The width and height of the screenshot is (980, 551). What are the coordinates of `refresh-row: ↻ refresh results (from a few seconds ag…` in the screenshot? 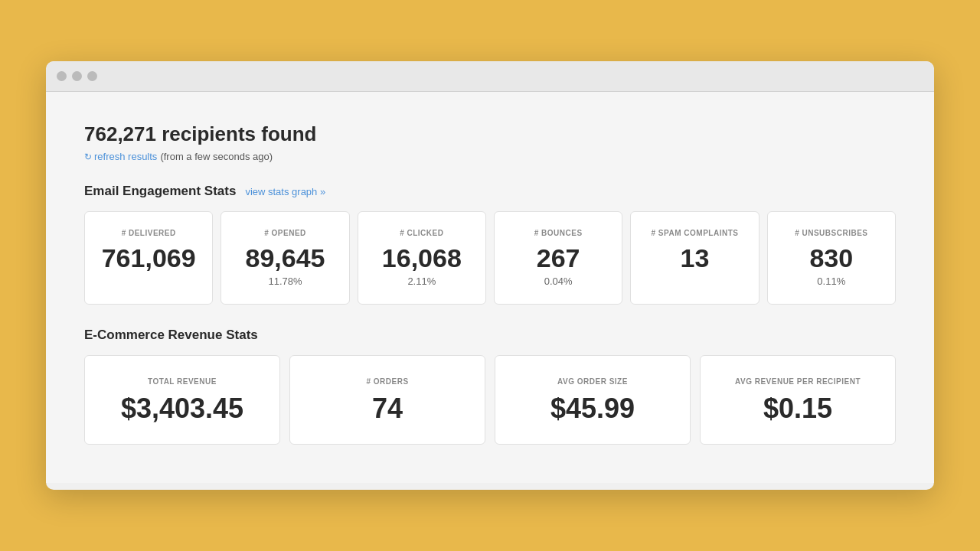 It's located at (490, 156).